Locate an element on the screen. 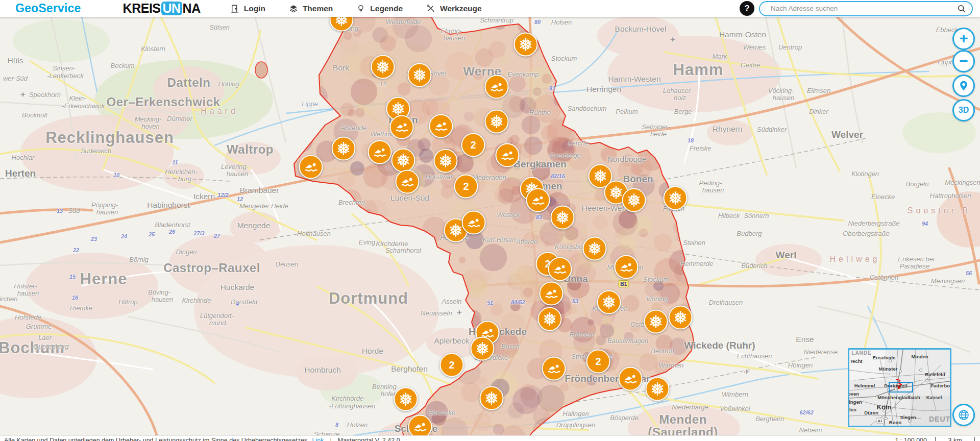 The height and width of the screenshot is (441, 980). minimap-label: Münster is located at coordinates (888, 369).